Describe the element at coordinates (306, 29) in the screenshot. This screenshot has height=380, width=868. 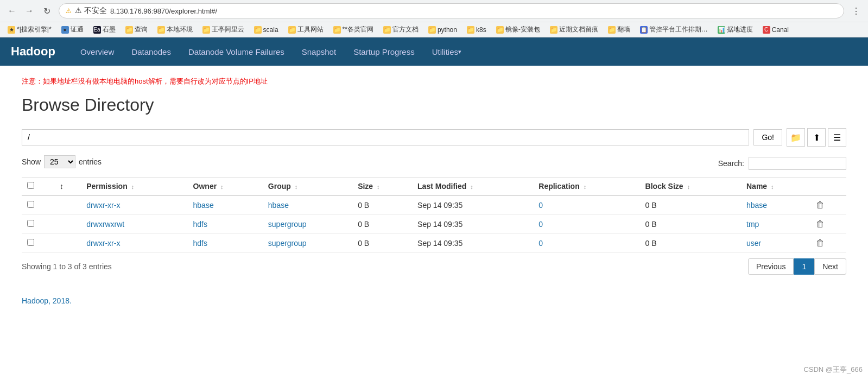
I see `bookmark-tools: 📁 工具网站` at that location.